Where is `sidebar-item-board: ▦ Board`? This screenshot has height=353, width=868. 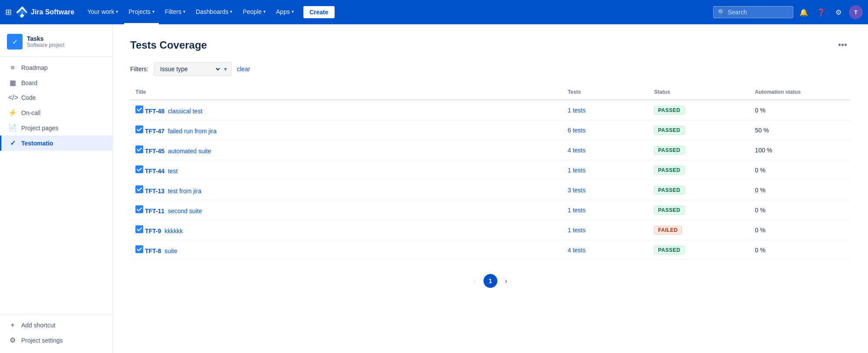 sidebar-item-board: ▦ Board is located at coordinates (56, 82).